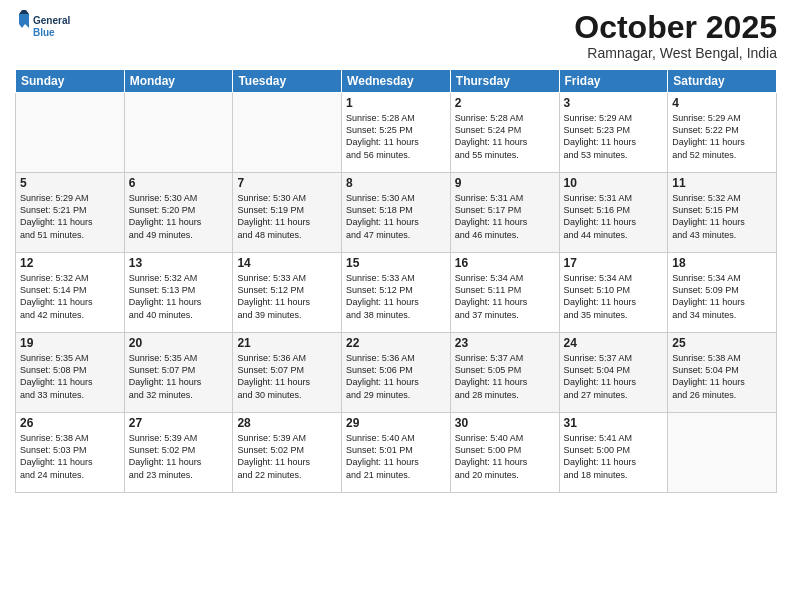 The image size is (792, 612). What do you see at coordinates (396, 133) in the screenshot?
I see `table-row: 1Sunrise: 5:28 AM Sunset: 5:25 PM Daylig…` at bounding box center [396, 133].